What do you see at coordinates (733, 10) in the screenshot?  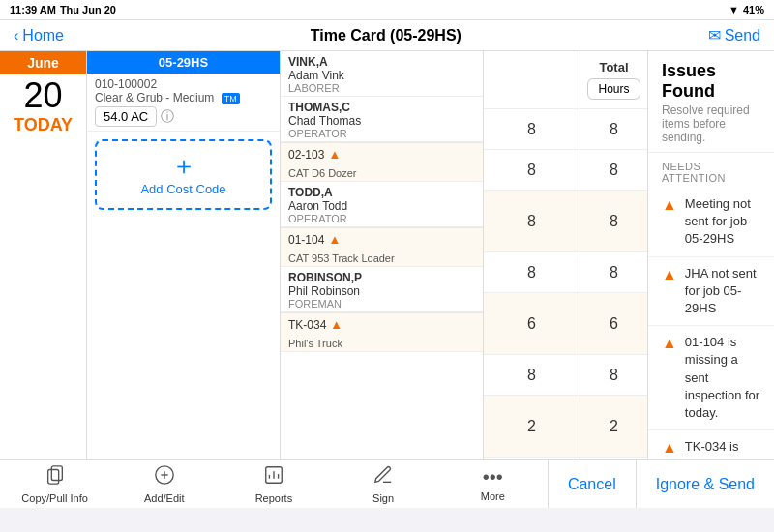 I see `wifi-icon: ▼` at bounding box center [733, 10].